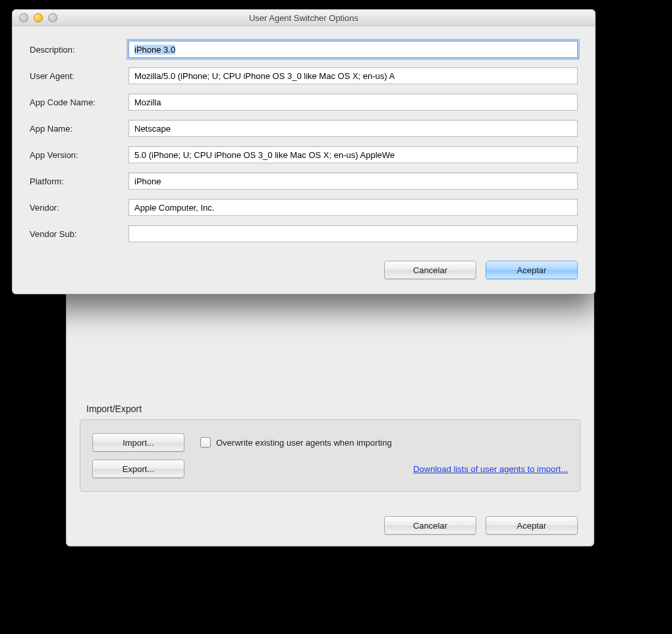  I want to click on vendor-sub-label: Vendor Sub:, so click(79, 234).